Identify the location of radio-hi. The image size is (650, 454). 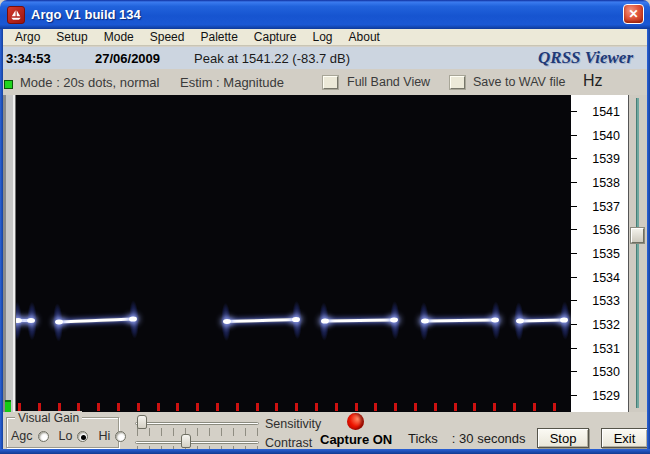
(120, 436).